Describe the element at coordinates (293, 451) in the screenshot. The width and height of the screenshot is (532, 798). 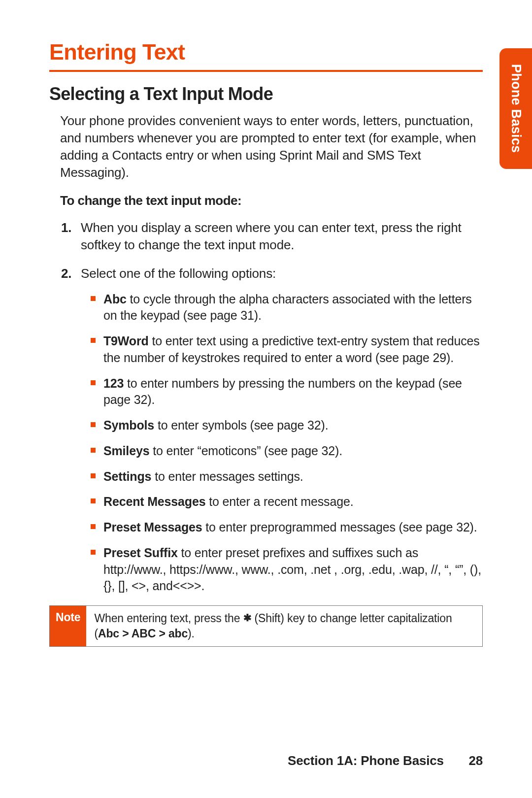
I see `option-item: Smileys to enter “emoticons” (see page 3…` at that location.